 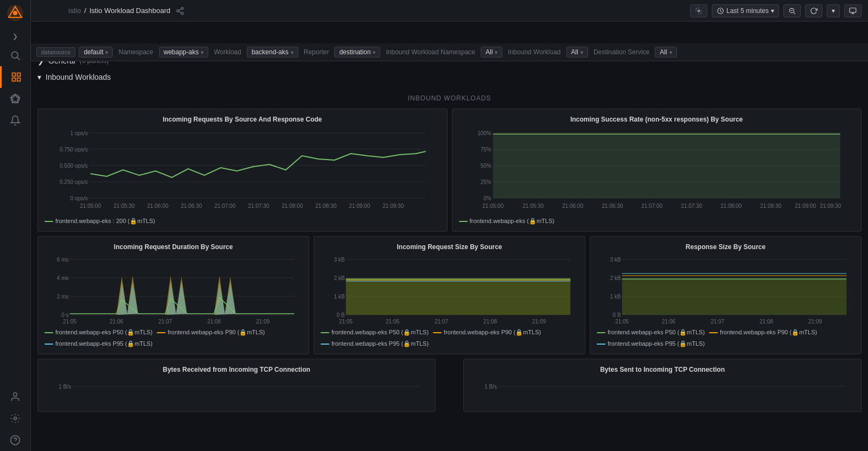 I want to click on inbound-workloads-section-title: INBOUND WORKLOADS, so click(x=449, y=97).